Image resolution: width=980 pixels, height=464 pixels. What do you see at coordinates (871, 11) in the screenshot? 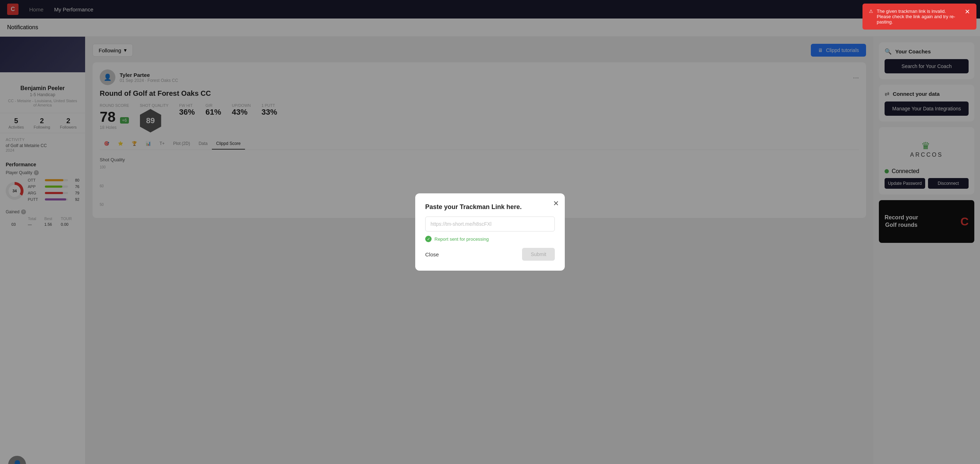
I see `toast-icon: ⚠` at bounding box center [871, 11].